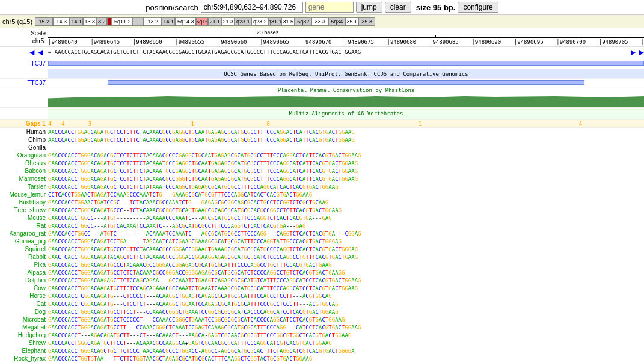 The image size is (644, 363). What do you see at coordinates (322, 37) in the screenshot?
I see `scale-section: Scale chr5: 20 bases │94890640 │94890645…` at bounding box center [322, 37].